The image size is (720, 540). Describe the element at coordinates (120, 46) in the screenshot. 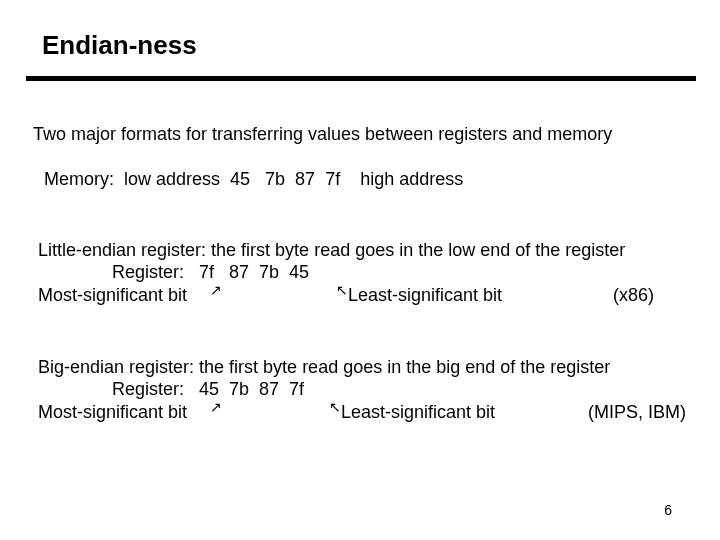

I see `slide-title: Endian-ness` at that location.